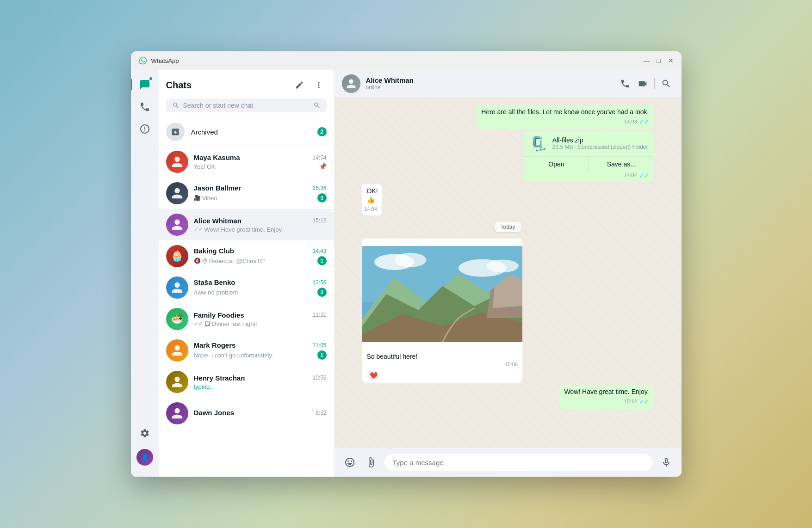 The image size is (812, 528). I want to click on voice-call-button, so click(625, 84).